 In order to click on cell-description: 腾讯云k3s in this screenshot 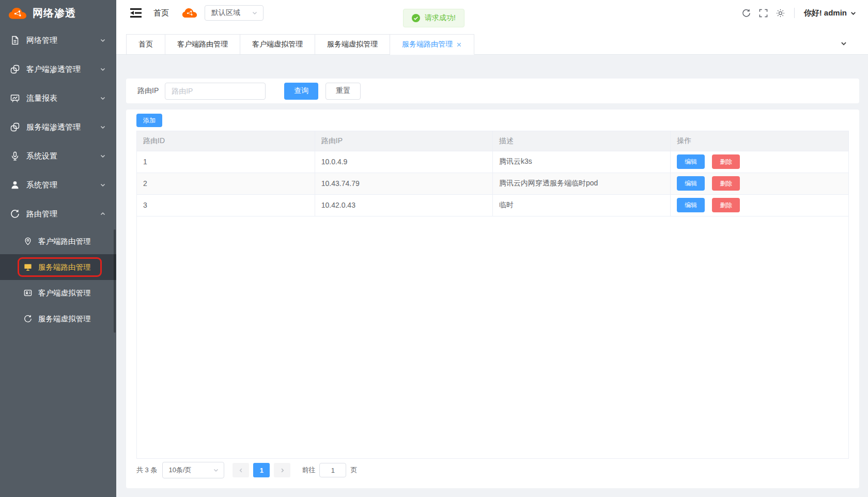, I will do `click(582, 162)`.